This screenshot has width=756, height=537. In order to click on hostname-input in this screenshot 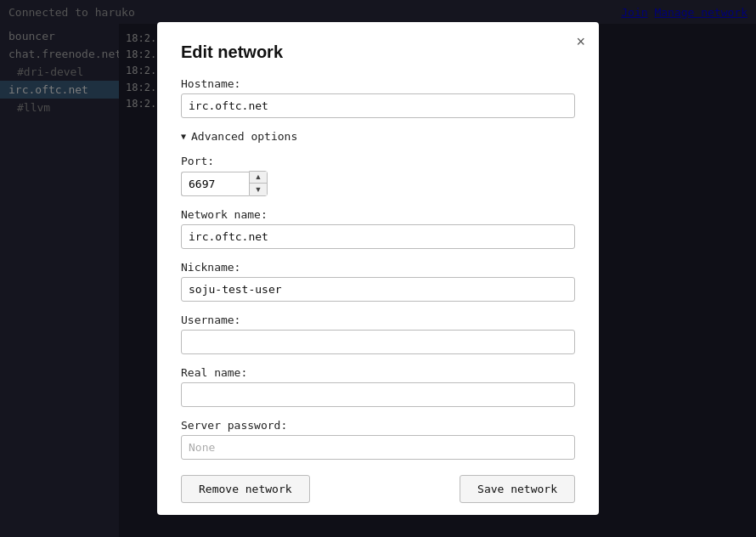, I will do `click(378, 105)`.